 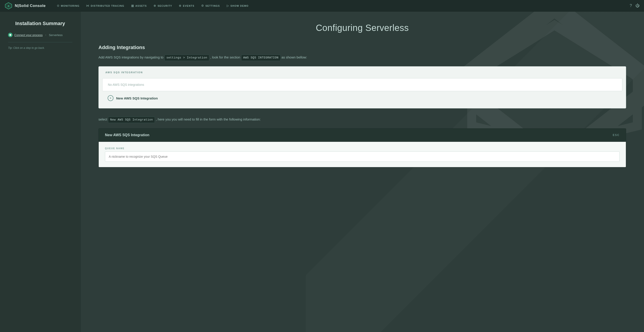 What do you see at coordinates (58, 6) in the screenshot?
I see `monitoring-icon: ⊙` at bounding box center [58, 6].